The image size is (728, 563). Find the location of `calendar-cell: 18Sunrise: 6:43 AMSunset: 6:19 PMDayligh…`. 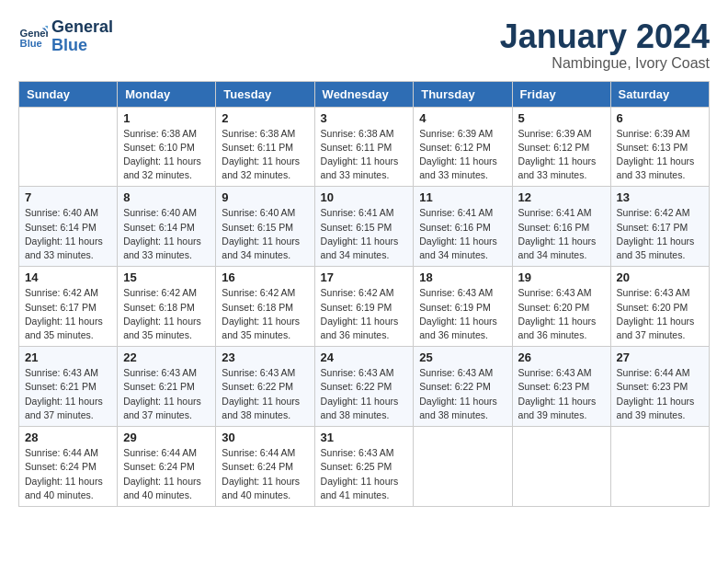

calendar-cell: 18Sunrise: 6:43 AMSunset: 6:19 PMDayligh… is located at coordinates (463, 307).